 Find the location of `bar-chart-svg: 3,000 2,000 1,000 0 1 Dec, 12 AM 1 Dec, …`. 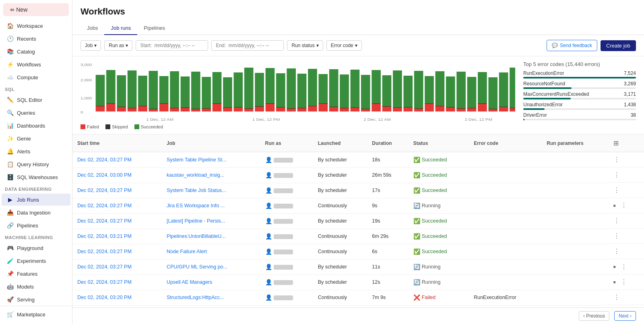

bar-chart-svg: 3,000 2,000 1,000 0 1 Dec, 12 AM 1 Dec, … is located at coordinates (298, 91).